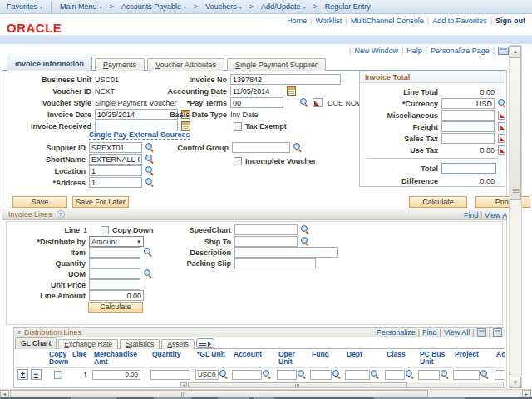  Describe the element at coordinates (150, 171) in the screenshot. I see `location-lookup-icon` at that location.